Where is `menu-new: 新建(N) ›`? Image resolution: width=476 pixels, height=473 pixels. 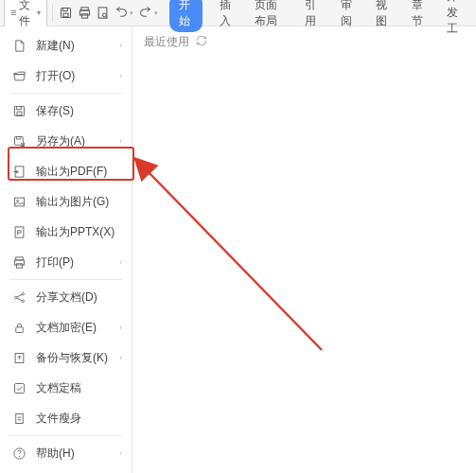
menu-new: 新建(N) › is located at coordinates (66, 45).